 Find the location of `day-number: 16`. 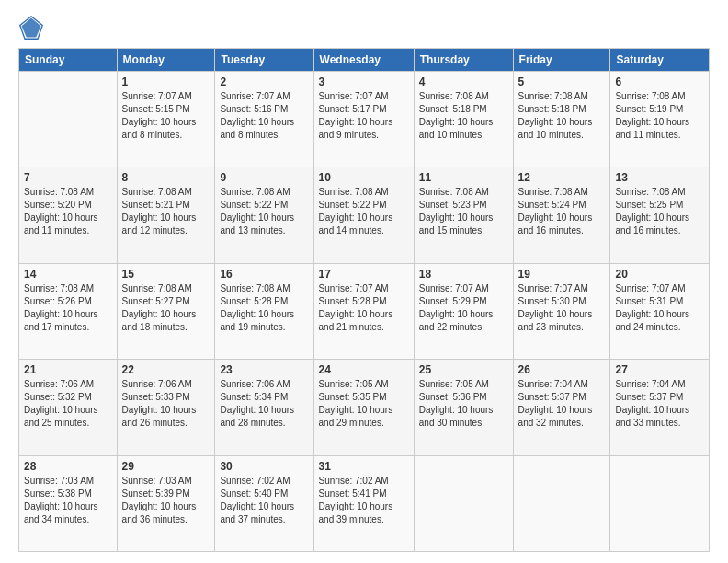

day-number: 16 is located at coordinates (264, 274).